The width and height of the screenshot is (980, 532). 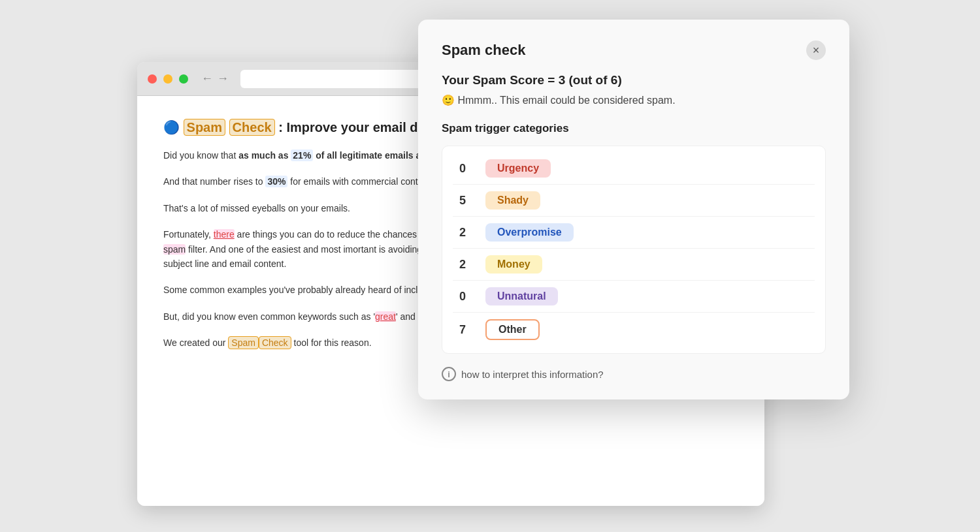 What do you see at coordinates (171, 127) in the screenshot?
I see `page-title-icon: 🔵` at bounding box center [171, 127].